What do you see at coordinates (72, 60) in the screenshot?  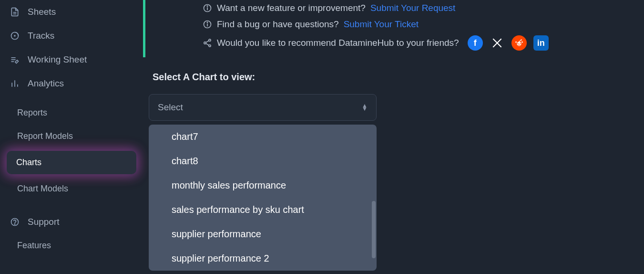 I see `sidebar-item-working-sheet: Working Sheet` at bounding box center [72, 60].